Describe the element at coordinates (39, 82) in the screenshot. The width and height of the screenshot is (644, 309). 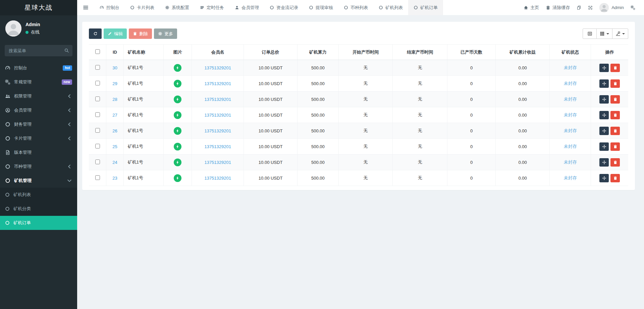
I see `sidebar-item-general: 常规管理 new` at that location.